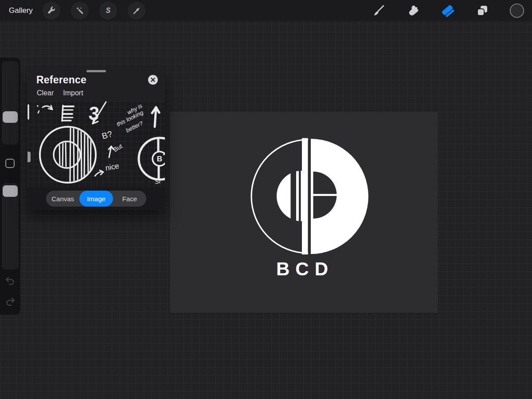 This screenshot has height=399, width=532. What do you see at coordinates (413, 11) in the screenshot?
I see `smudge-finger-icon` at bounding box center [413, 11].